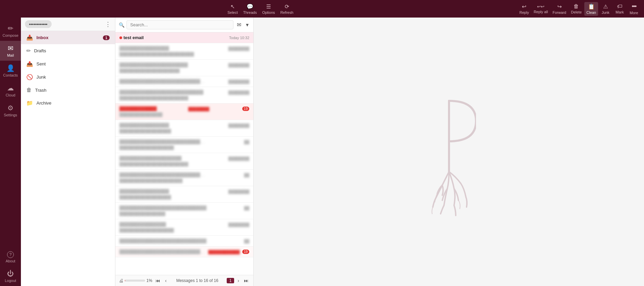 The height and width of the screenshot is (286, 644). I want to click on sidebar-item-trash: 🗑 Trash, so click(68, 90).